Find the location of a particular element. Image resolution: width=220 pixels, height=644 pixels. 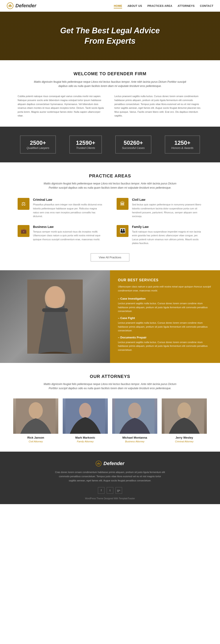

attorney-card-jerry: Jerry Wesley Criminal Attorney is located at coordinates (184, 420).